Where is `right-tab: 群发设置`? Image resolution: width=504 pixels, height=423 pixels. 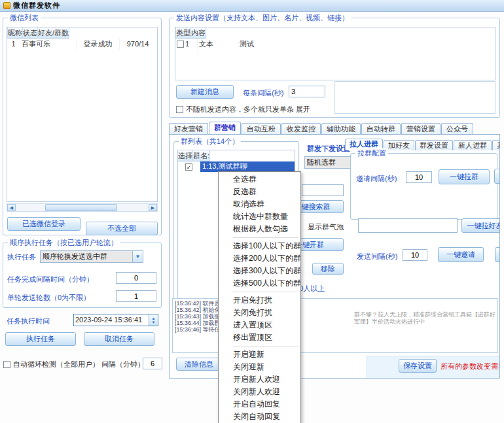 right-tab: 群发设置 is located at coordinates (434, 145).